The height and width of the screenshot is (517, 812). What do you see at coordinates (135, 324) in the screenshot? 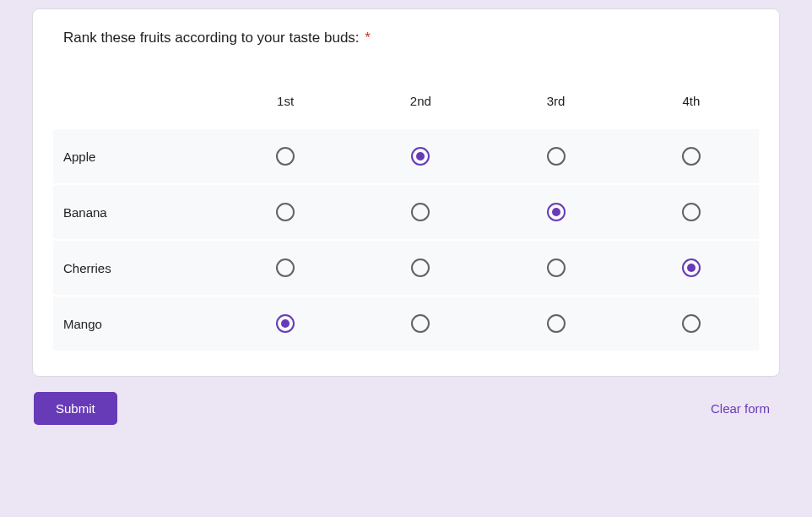
I see `row-label: Mango` at bounding box center [135, 324].